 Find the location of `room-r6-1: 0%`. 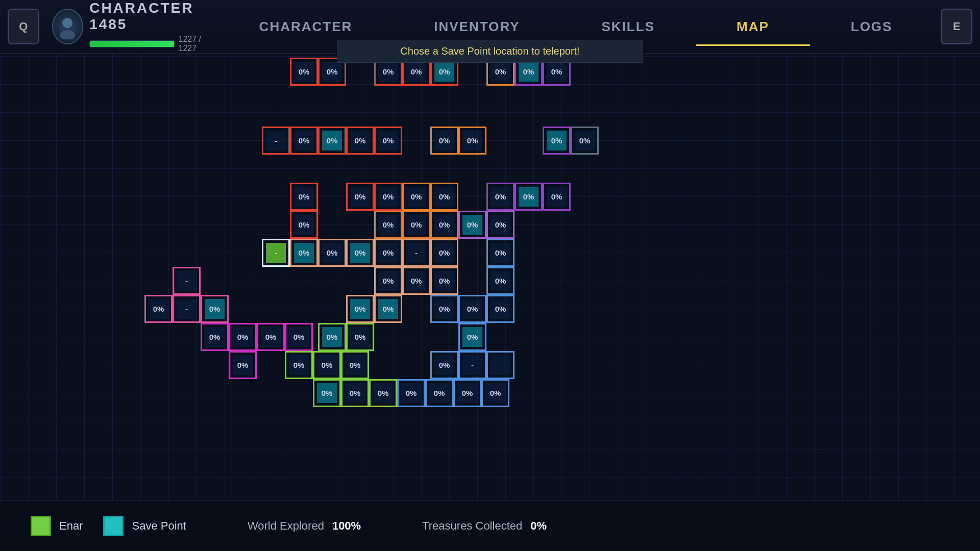

room-r6-1: 0% is located at coordinates (388, 281).